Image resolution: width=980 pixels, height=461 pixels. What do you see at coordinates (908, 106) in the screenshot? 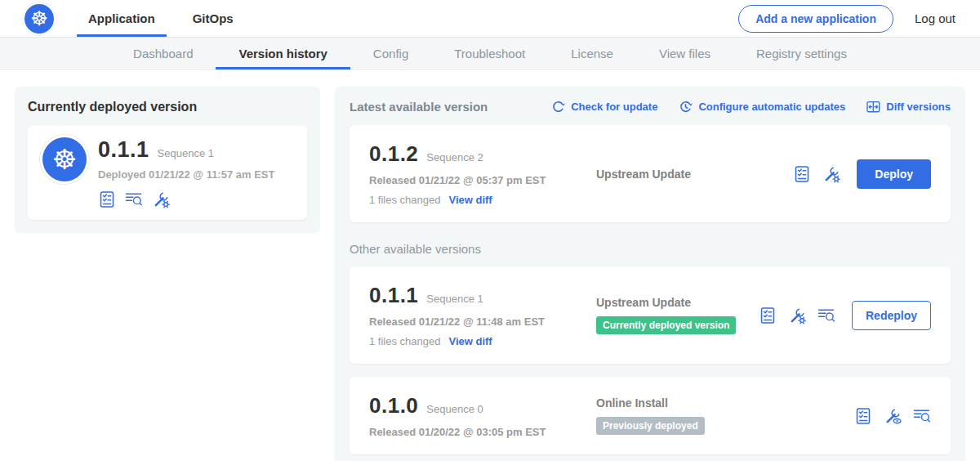
I see `diff-versions-link: Diff versions` at bounding box center [908, 106].